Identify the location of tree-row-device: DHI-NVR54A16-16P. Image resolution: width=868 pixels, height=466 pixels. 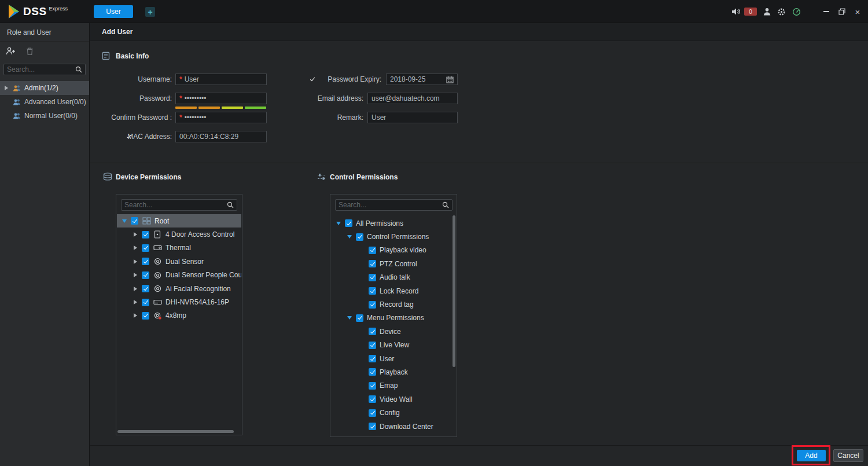
(179, 302).